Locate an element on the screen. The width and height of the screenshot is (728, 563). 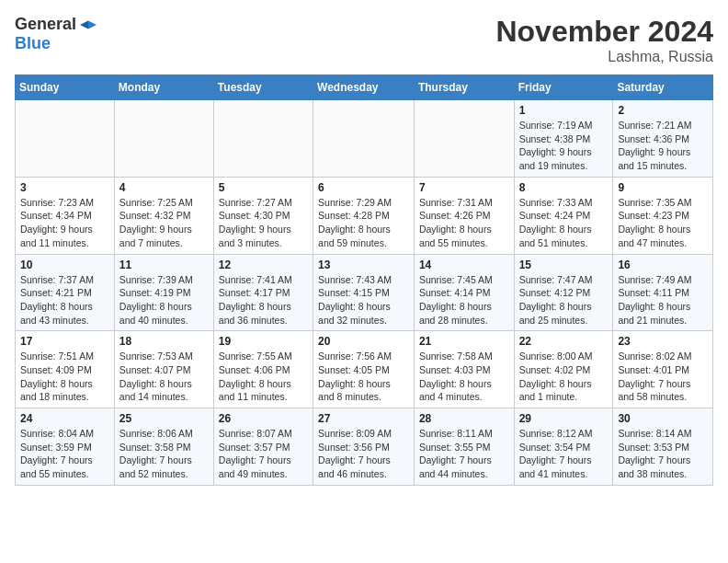
calendar-cell: 27Sunrise: 8:09 AM Sunset: 3:56 PM Dayli… is located at coordinates (364, 447).